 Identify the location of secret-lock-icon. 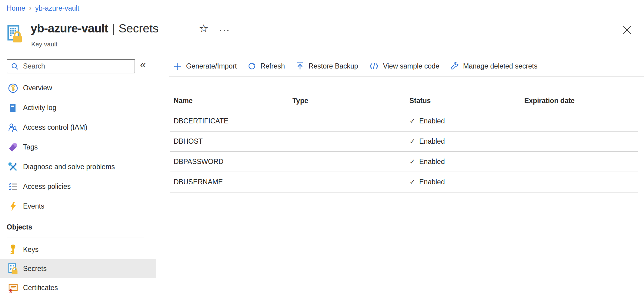
(13, 269).